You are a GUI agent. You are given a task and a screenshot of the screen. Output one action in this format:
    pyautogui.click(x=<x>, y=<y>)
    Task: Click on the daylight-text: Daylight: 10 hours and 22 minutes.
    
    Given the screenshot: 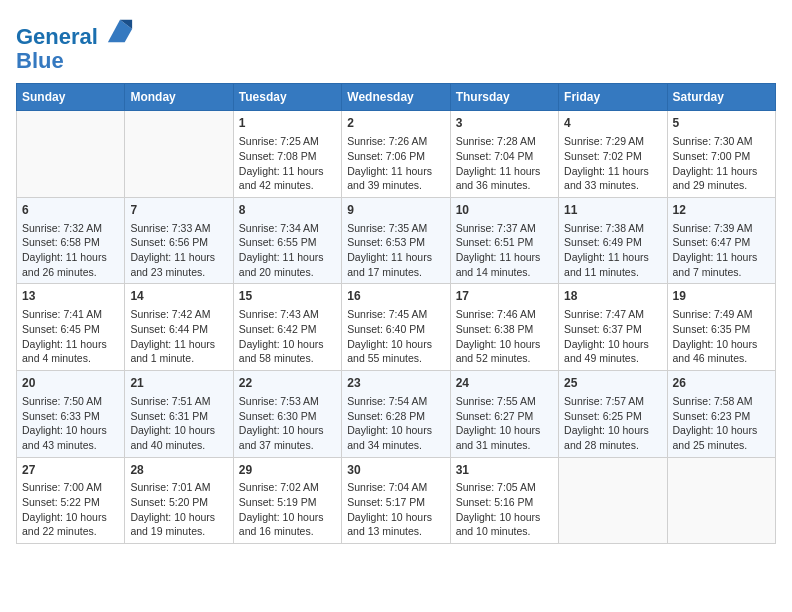 What is the action you would take?
    pyautogui.click(x=70, y=524)
    